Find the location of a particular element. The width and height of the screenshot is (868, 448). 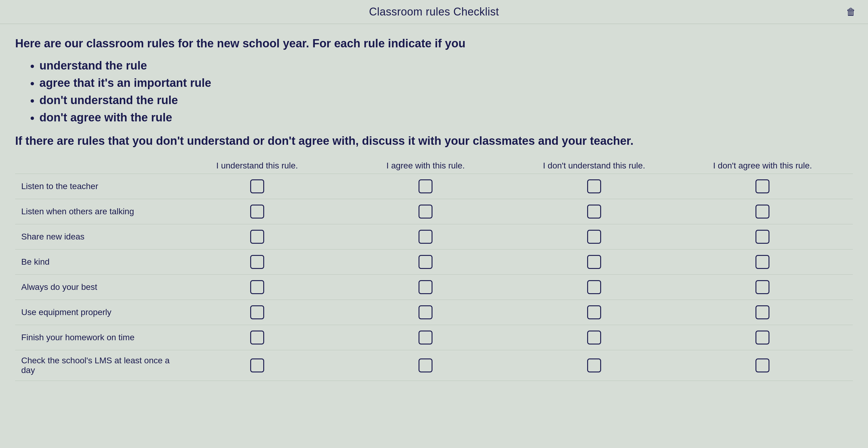

checkbox-6-understand is located at coordinates (257, 338).